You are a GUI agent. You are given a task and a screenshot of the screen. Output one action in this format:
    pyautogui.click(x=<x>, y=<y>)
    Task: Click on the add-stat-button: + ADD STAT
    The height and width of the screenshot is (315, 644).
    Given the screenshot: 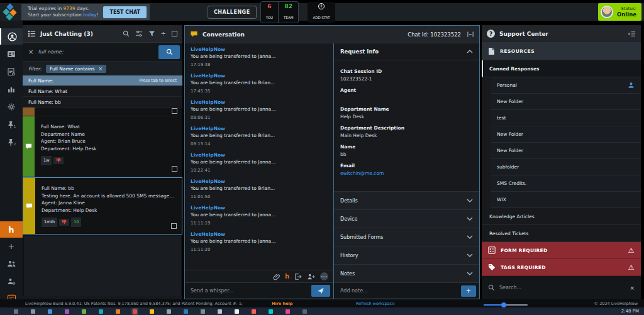 What is the action you would take?
    pyautogui.click(x=321, y=13)
    